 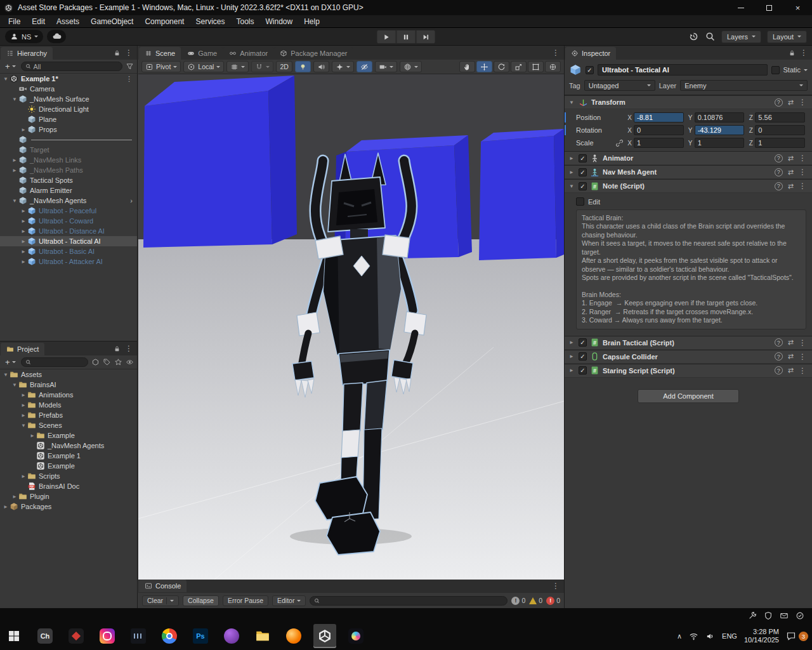 What do you see at coordinates (69, 170) in the screenshot?
I see `hierarchy-item: ►_NavMesh Paths` at bounding box center [69, 170].